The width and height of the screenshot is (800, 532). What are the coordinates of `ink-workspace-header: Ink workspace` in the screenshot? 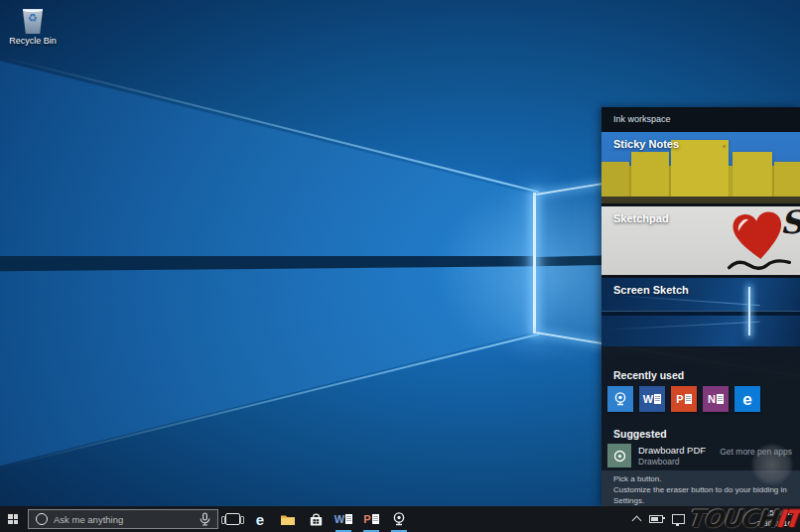 It's located at (701, 119).